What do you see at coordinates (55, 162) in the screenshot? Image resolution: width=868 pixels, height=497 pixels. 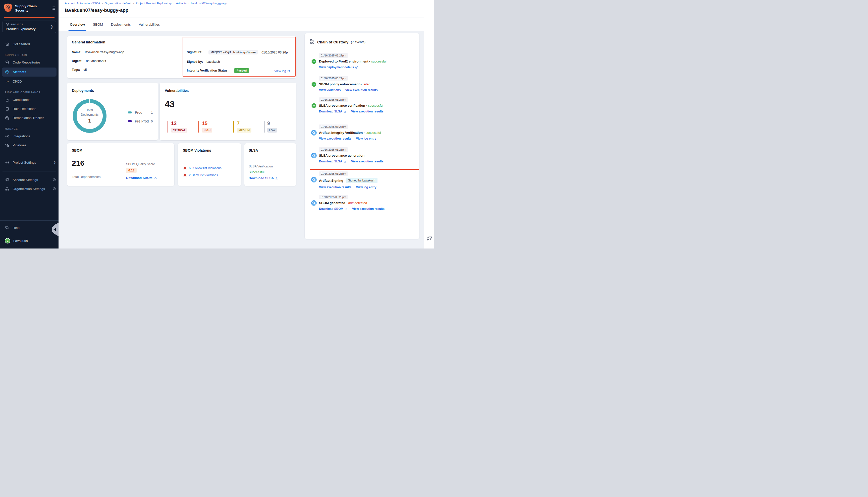 I see `chevron-right-icon: ❯` at bounding box center [55, 162].